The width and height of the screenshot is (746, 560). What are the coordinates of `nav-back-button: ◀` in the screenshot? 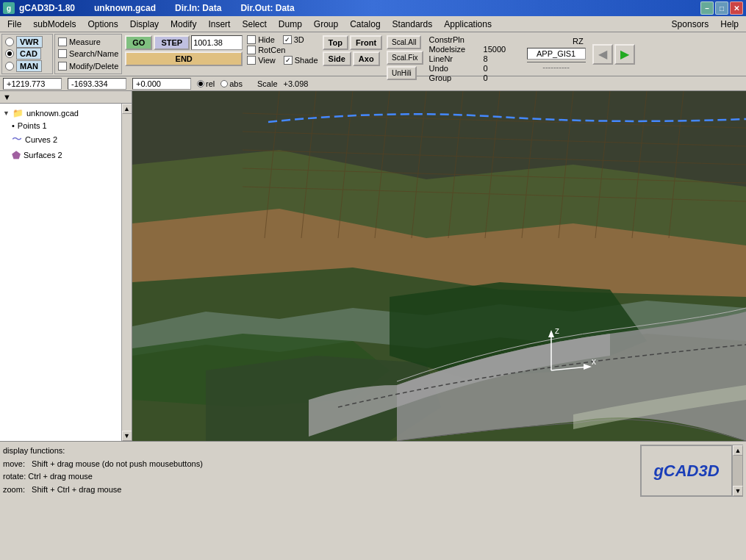 It's located at (603, 54).